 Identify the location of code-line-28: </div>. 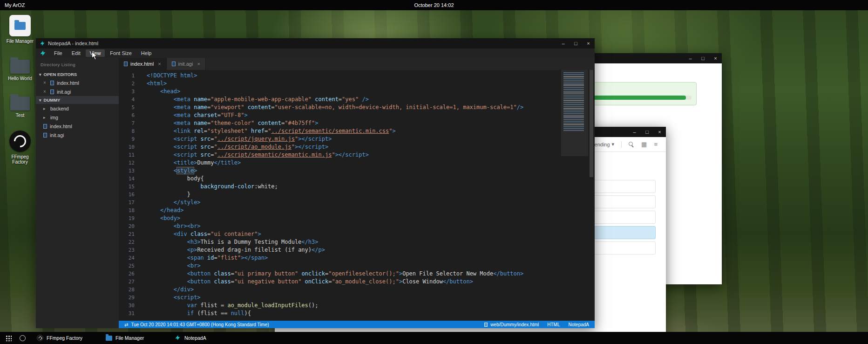
(371, 290).